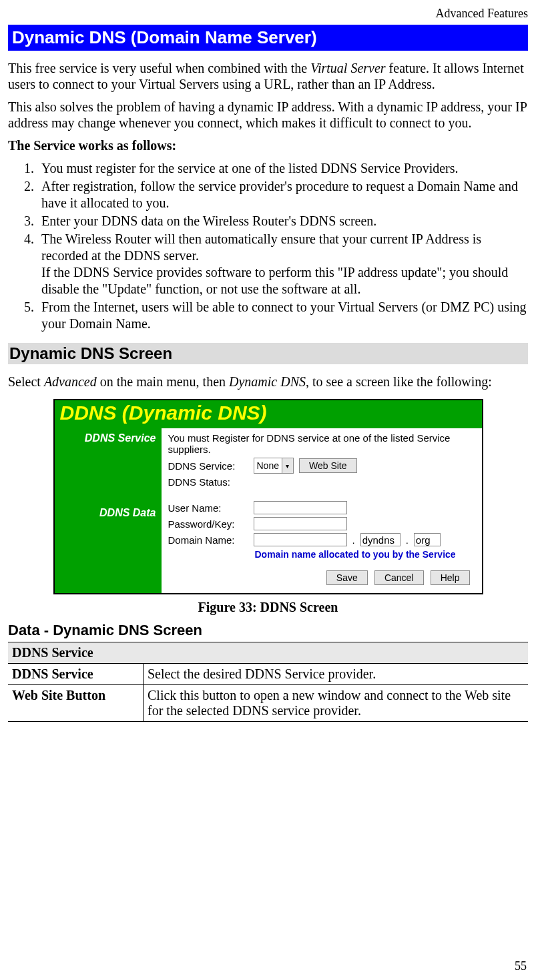 This screenshot has height=980, width=536. What do you see at coordinates (268, 674) in the screenshot?
I see `table-row: DDNS Service Select the desired DDNS Ser…` at bounding box center [268, 674].